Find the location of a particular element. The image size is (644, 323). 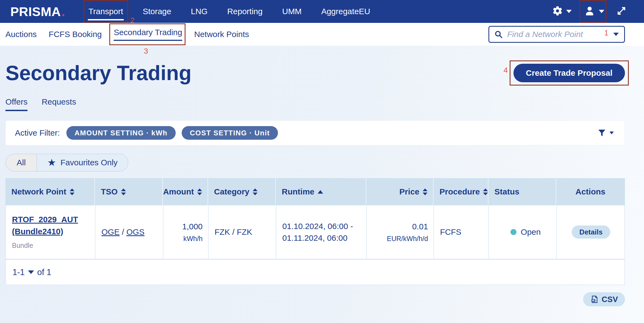

csv-export-button: CSV CSV is located at coordinates (604, 299).